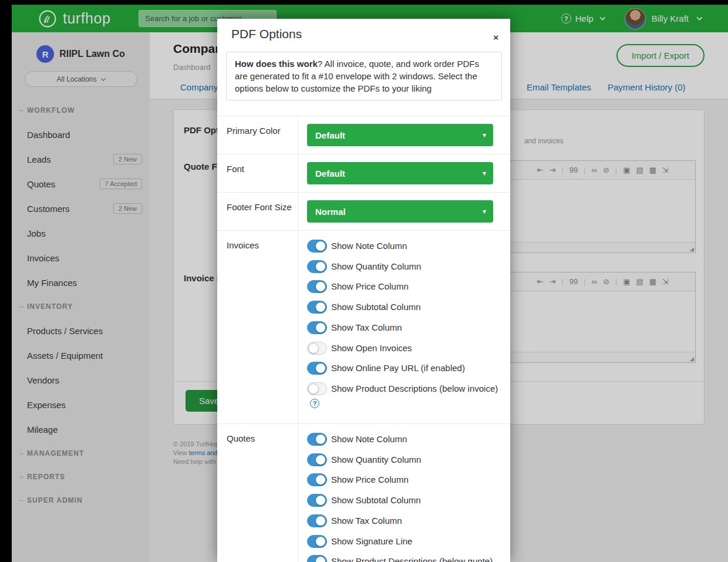 The width and height of the screenshot is (728, 562). Describe the element at coordinates (404, 541) in the screenshot. I see `toggle-row: Show Signature Line` at that location.